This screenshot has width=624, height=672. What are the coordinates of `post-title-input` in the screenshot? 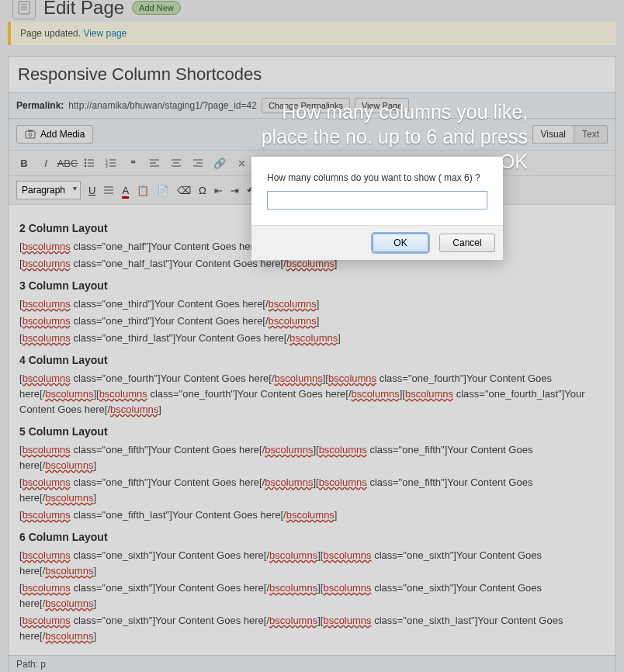 It's located at (312, 74).